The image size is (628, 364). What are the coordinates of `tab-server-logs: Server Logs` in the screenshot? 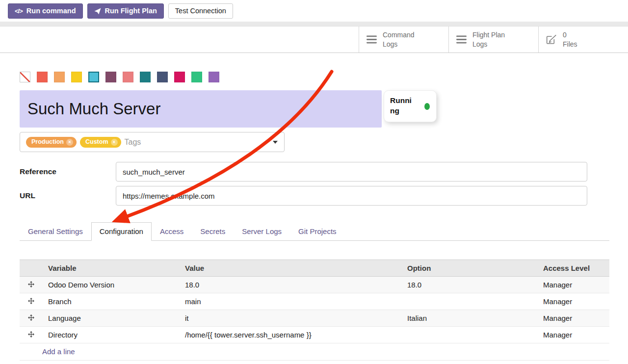 It's located at (262, 232).